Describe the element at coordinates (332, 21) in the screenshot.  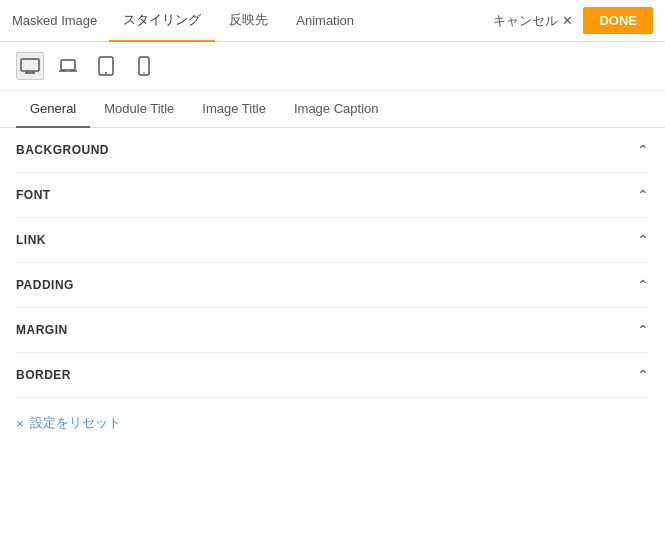
I see `top-nav: Masked Image スタイリング 反映先 Animation キャンセル …` at that location.